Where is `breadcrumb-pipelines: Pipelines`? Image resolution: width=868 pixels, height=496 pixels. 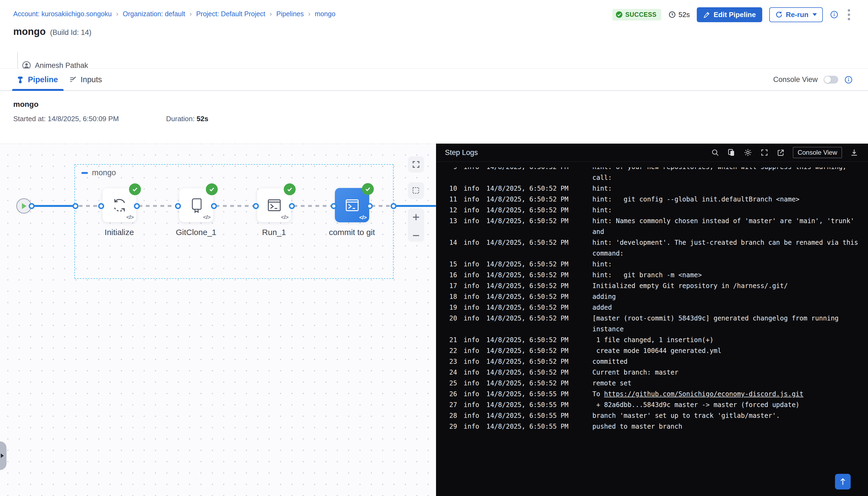 breadcrumb-pipelines: Pipelines is located at coordinates (290, 14).